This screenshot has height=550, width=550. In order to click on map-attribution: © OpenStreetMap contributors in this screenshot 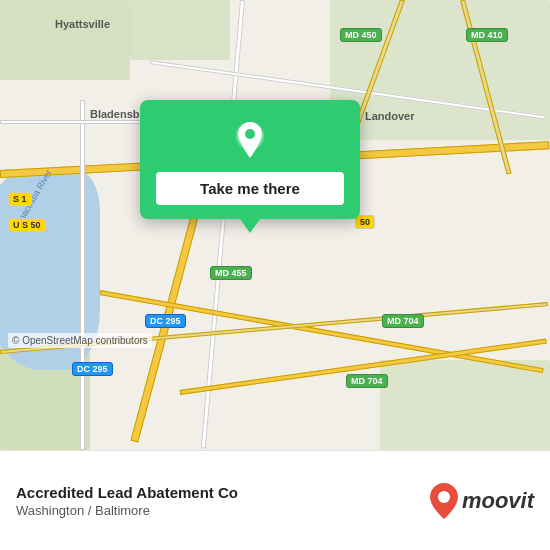, I will do `click(80, 340)`.